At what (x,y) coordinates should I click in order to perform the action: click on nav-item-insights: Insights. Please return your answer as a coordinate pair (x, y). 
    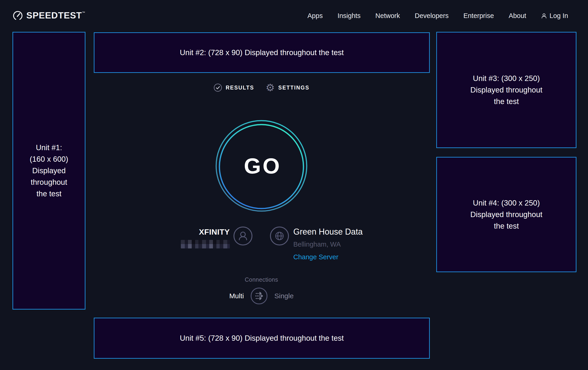
    Looking at the image, I should click on (349, 16).